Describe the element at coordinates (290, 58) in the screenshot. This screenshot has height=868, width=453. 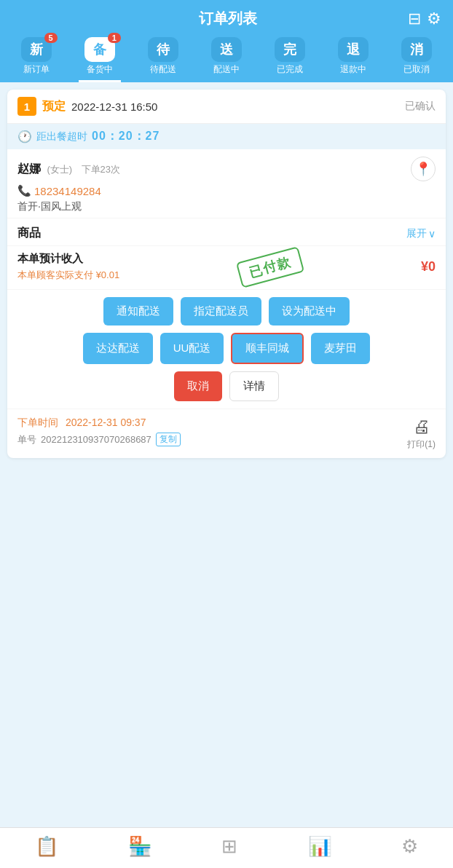
I see `tab-completed: 完 已完成` at that location.